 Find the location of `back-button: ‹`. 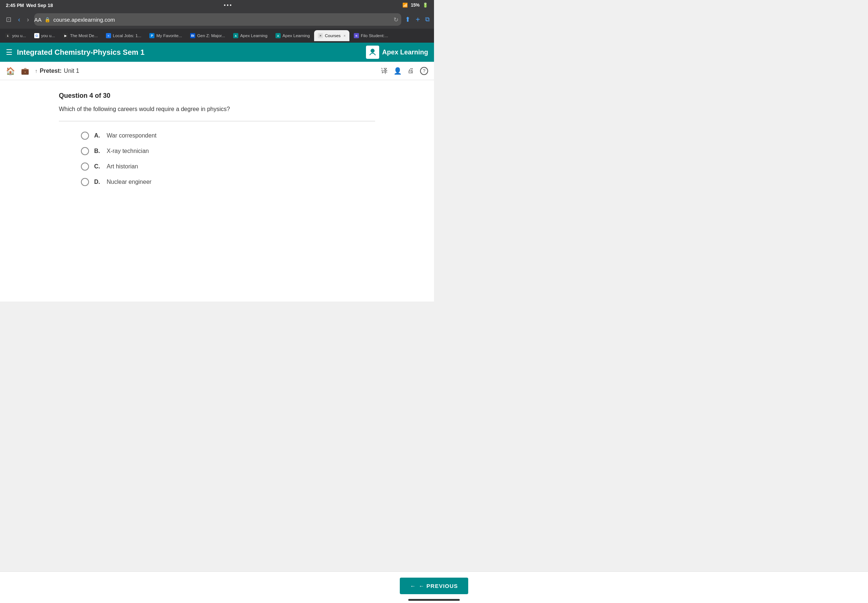

back-button: ‹ is located at coordinates (19, 20).